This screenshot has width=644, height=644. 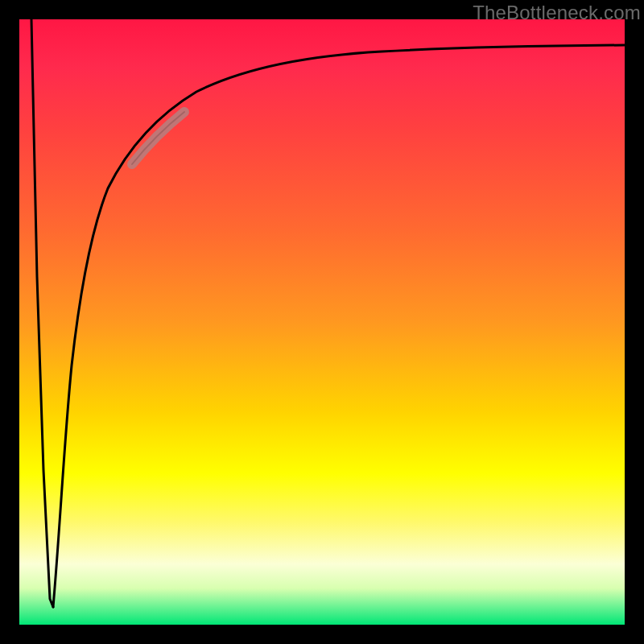 What do you see at coordinates (557, 13) in the screenshot?
I see `watermark-text: TheBottleneck.com` at bounding box center [557, 13].